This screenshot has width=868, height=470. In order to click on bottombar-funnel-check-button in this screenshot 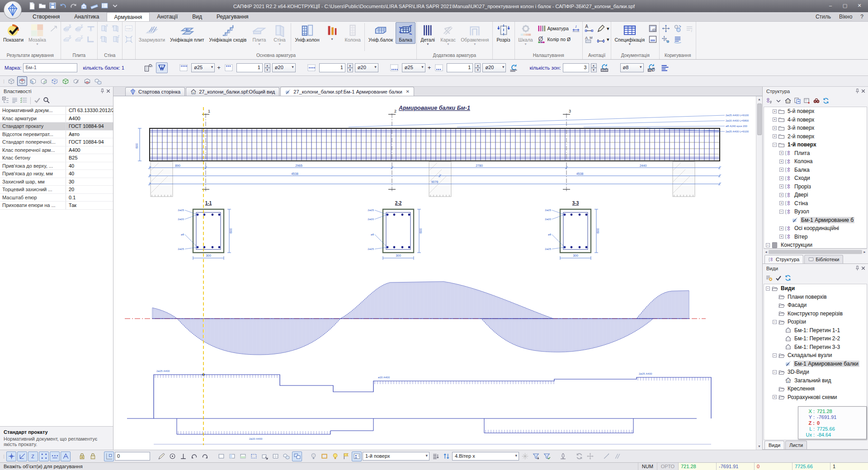, I will do `click(547, 456)`.